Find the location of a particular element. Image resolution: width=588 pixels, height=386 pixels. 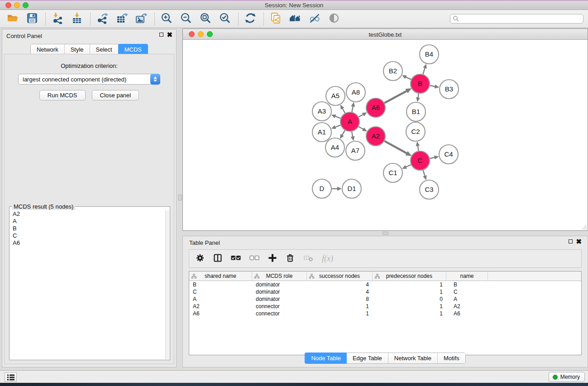

column-header-successor-nodes: successor nodes is located at coordinates (339, 276).